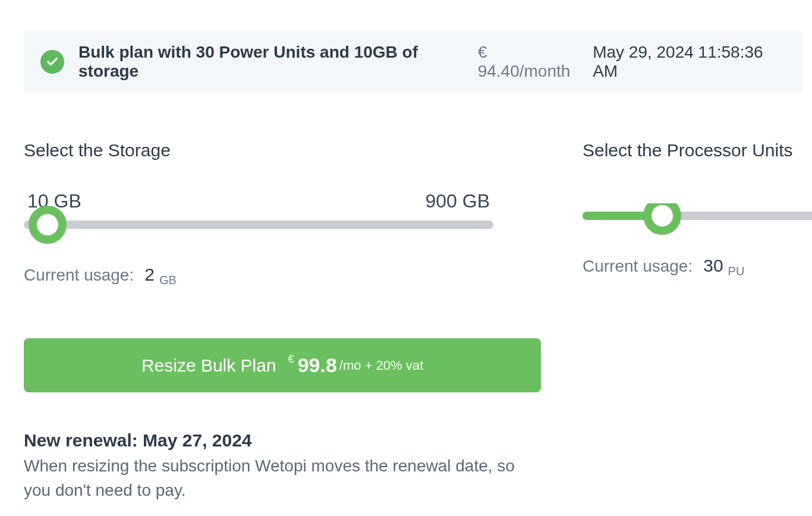 Image resolution: width=812 pixels, height=516 pixels. Describe the element at coordinates (282, 365) in the screenshot. I see `resize-plan-button: Resize Bulk Plan € 99.8 /mo + 20% vat` at that location.